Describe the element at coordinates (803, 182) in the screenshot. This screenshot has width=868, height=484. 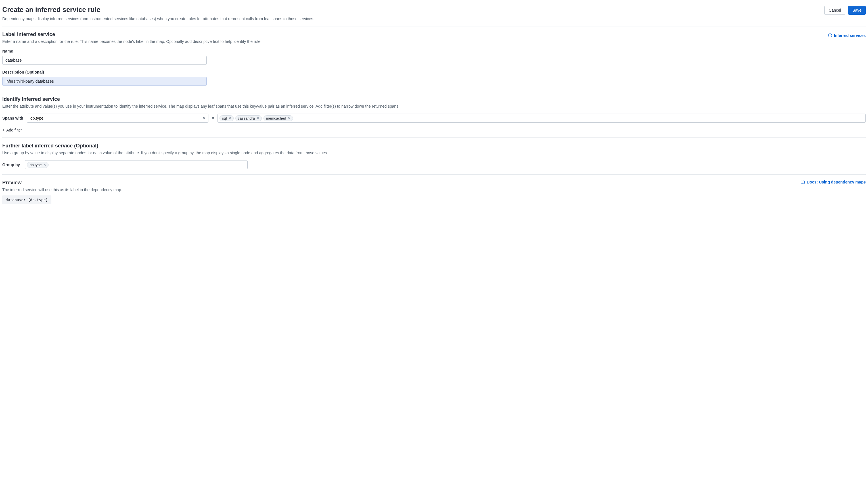
I see `book-icon` at that location.